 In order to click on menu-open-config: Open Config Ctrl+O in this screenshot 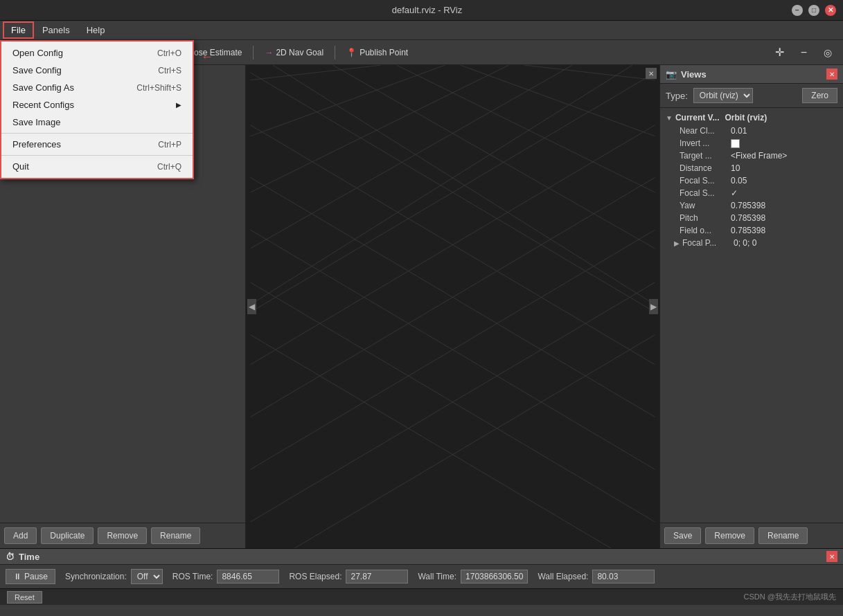, I will do `click(97, 53)`.